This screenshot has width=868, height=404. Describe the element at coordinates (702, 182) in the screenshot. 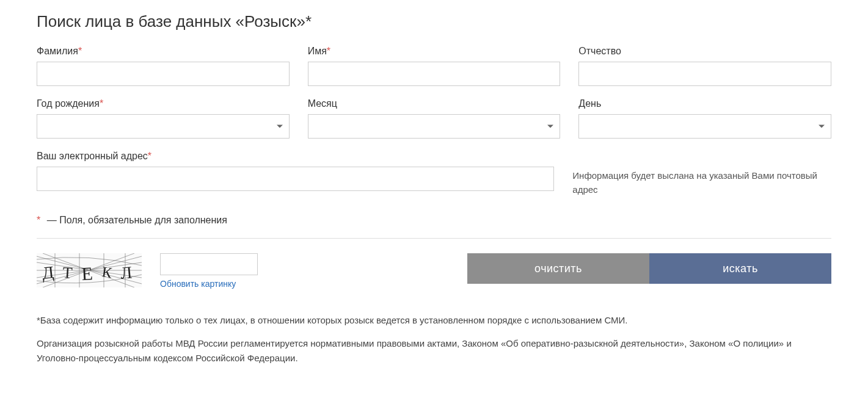

I see `email-info-note: Информация будет выслана на указаный Вам…` at that location.